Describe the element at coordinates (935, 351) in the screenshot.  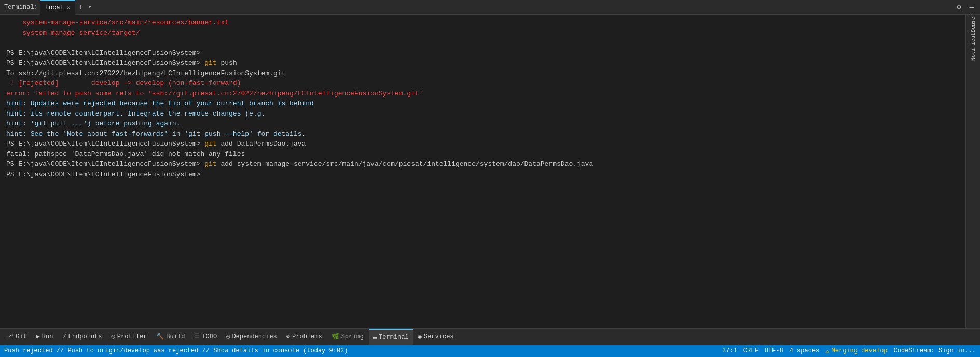
I see `codestream-label: CodeStream: Sign in...` at that location.